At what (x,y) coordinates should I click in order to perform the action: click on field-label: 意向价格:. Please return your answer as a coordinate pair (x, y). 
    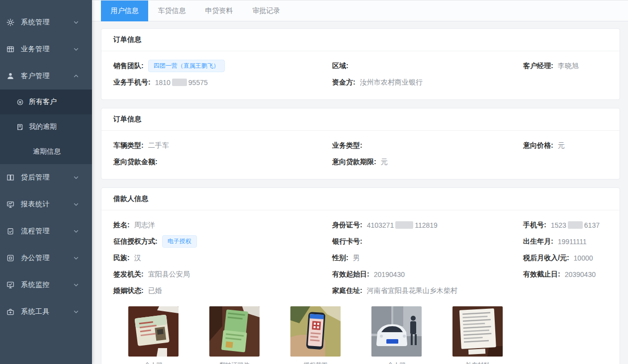
    Looking at the image, I should click on (538, 146).